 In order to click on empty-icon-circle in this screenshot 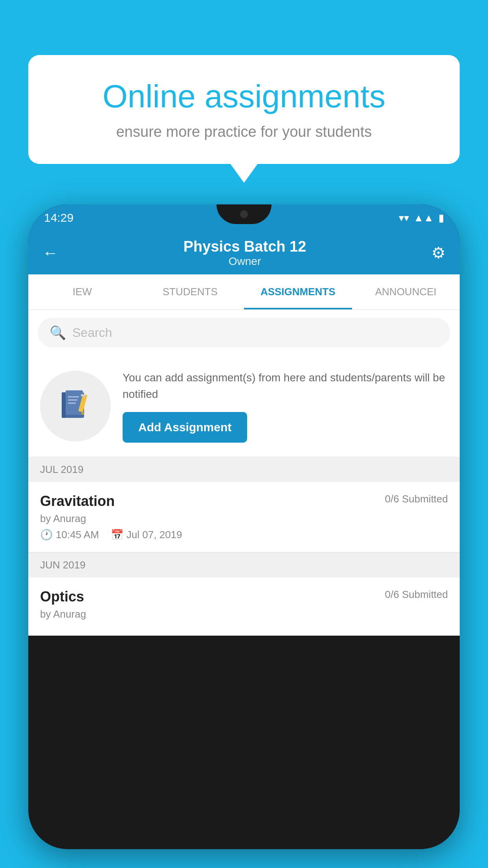, I will do `click(75, 406)`.